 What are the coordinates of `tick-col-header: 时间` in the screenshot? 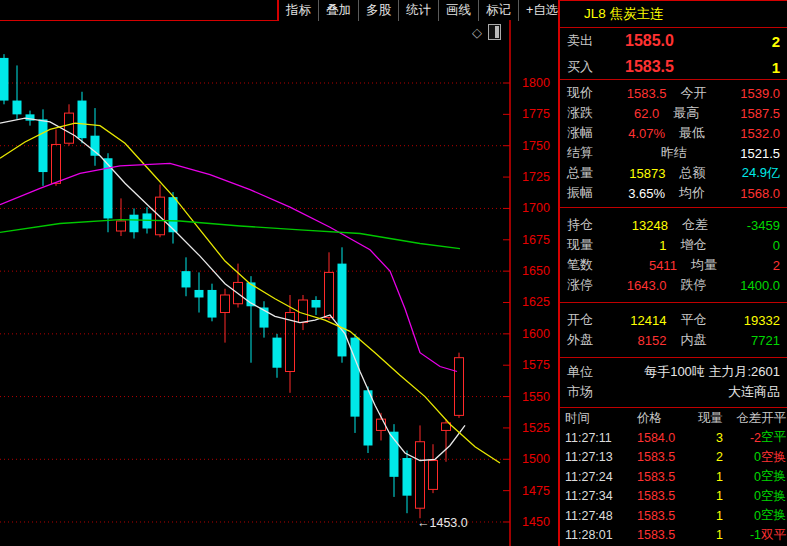 It's located at (601, 418).